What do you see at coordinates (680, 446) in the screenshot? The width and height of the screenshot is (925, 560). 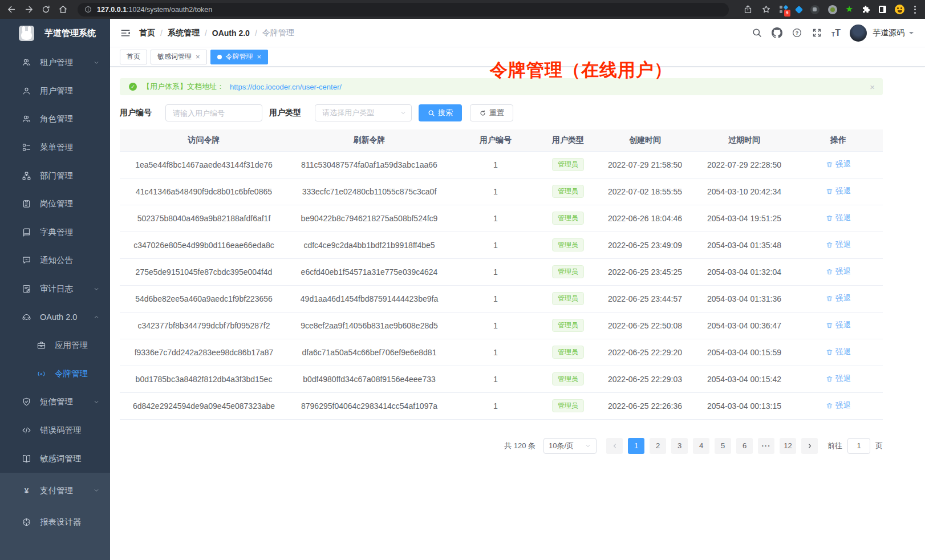 I see `page-button-3: 3` at bounding box center [680, 446].